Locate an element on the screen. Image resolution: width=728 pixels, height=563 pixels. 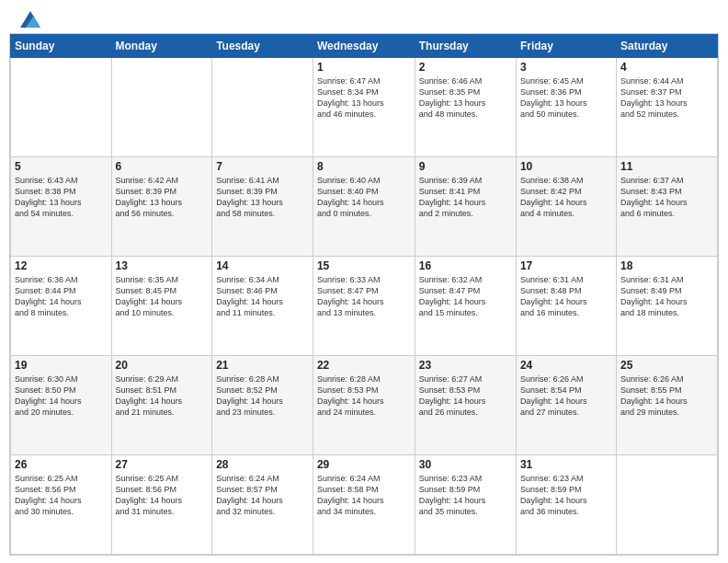
day-info: Sunrise: 6:28 AM Sunset: 8:52 PM Dayligh… is located at coordinates (263, 396).